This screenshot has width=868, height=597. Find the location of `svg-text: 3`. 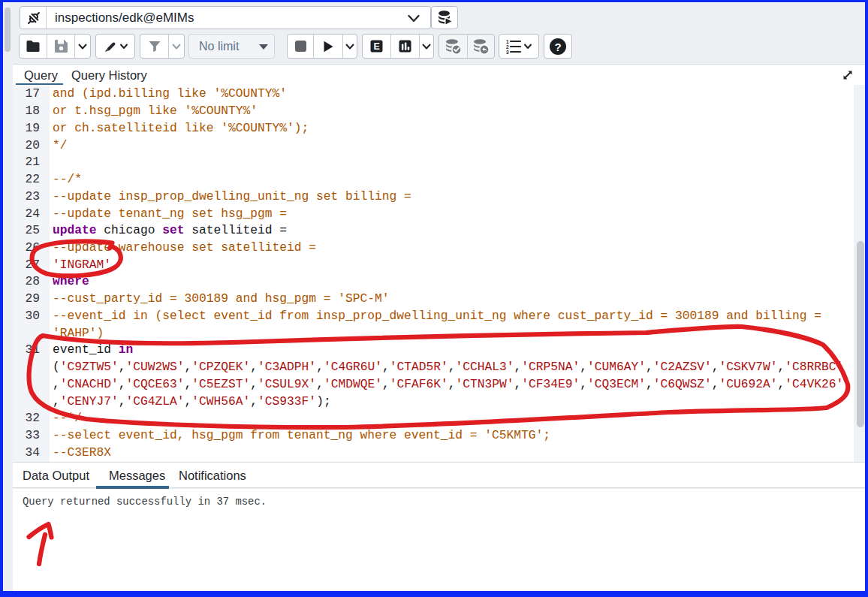

svg-text: 3 is located at coordinates (508, 51).